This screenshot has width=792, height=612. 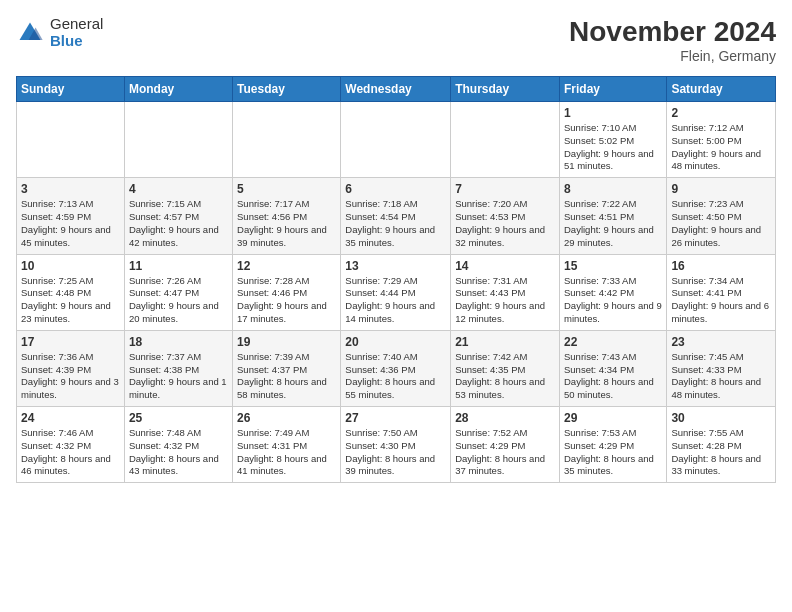 I want to click on title-block: November 2024 Flein, Germany, so click(x=672, y=40).